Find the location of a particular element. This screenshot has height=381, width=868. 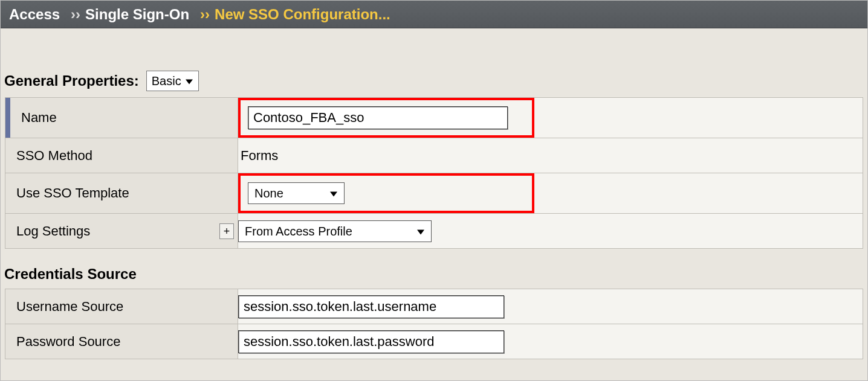

password-source-label: Password Source is located at coordinates (121, 342).